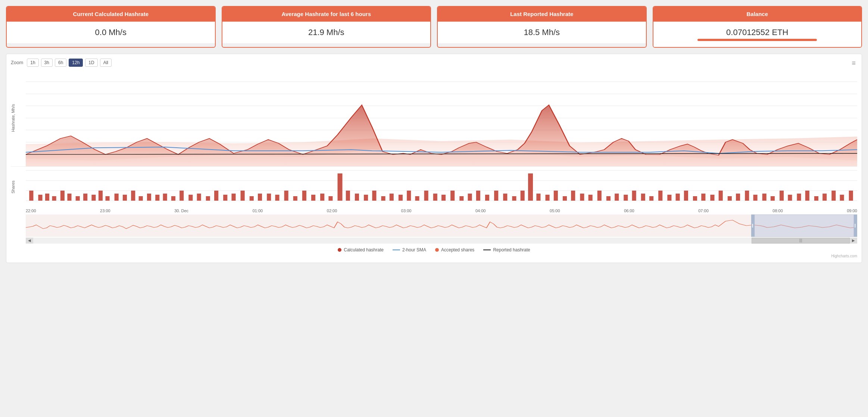 The height and width of the screenshot is (417, 868). I want to click on legend-calculated-hashrate: Calculated hashrate, so click(360, 250).